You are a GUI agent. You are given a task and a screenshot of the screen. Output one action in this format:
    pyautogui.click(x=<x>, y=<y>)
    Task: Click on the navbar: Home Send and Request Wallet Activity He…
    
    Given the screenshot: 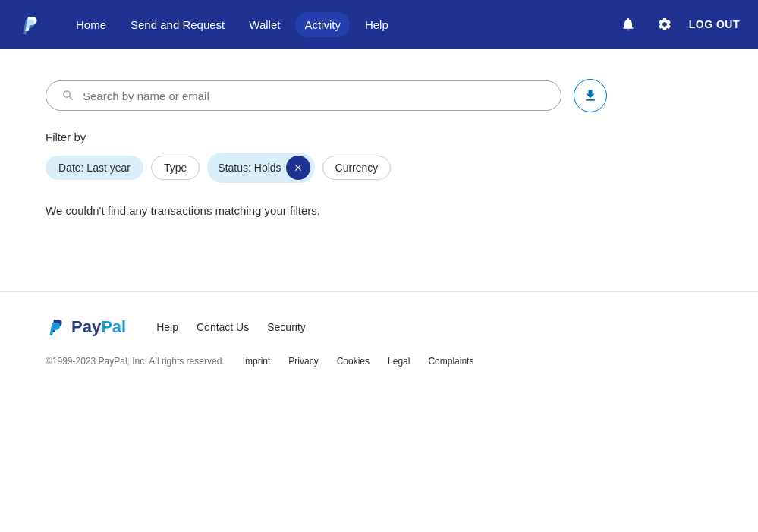 What is the action you would take?
    pyautogui.click(x=379, y=24)
    